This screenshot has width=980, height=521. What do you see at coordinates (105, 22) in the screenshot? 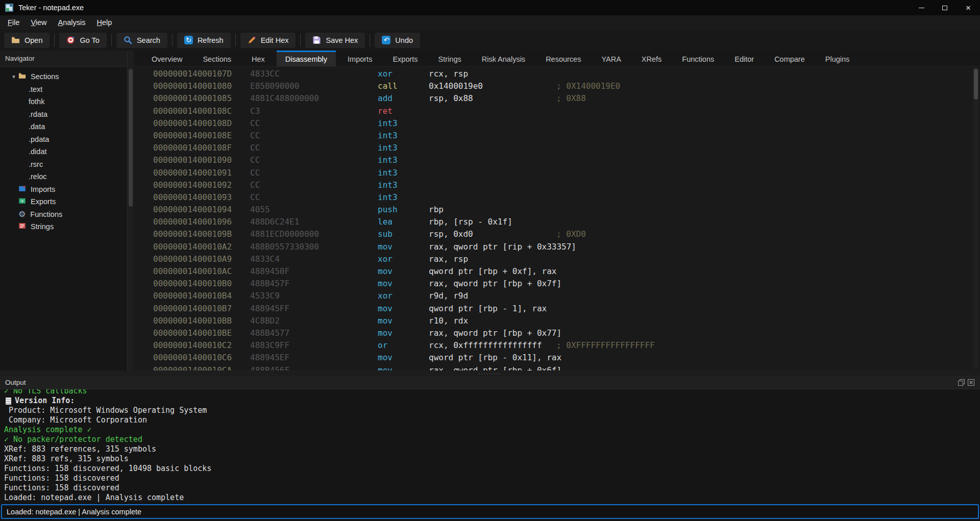
I see `menu-item-help: Help` at bounding box center [105, 22].